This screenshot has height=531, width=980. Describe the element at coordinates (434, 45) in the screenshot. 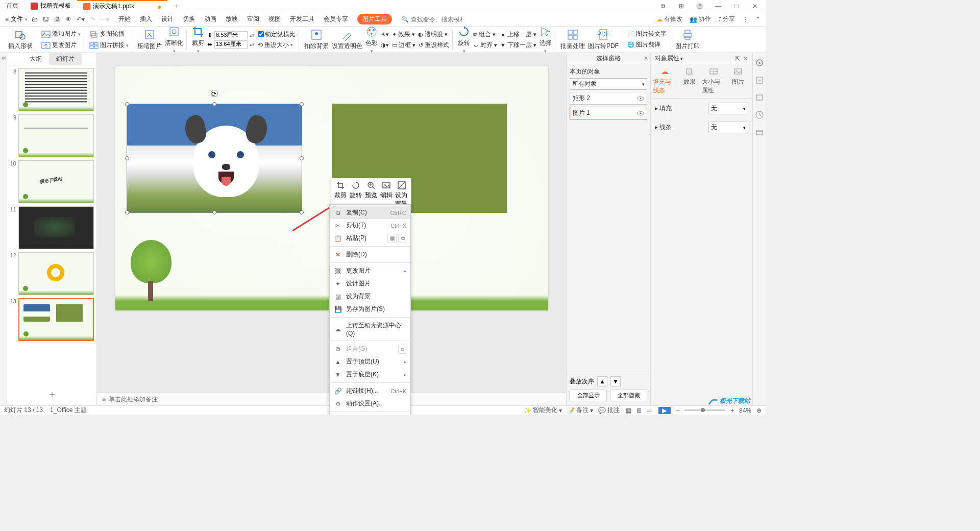

I see `reset-style-button: ↺重设样式` at that location.